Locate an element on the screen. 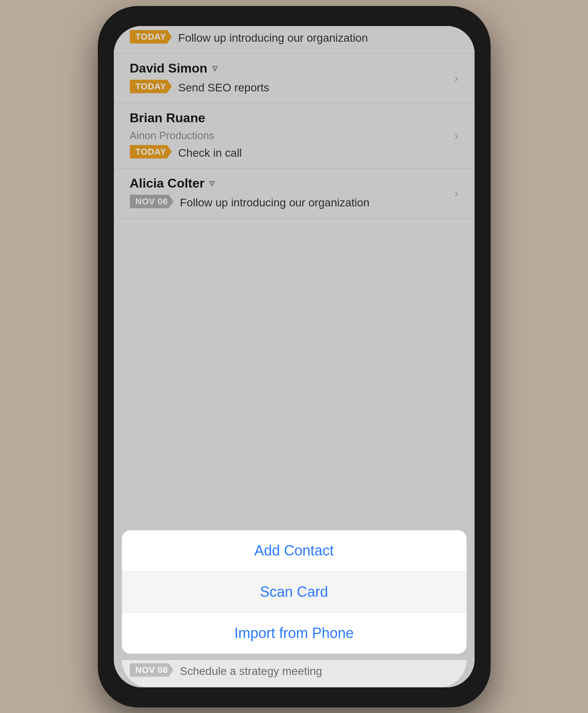 The height and width of the screenshot is (713, 588). import-phone-label: Import from Phone is located at coordinates (294, 633).